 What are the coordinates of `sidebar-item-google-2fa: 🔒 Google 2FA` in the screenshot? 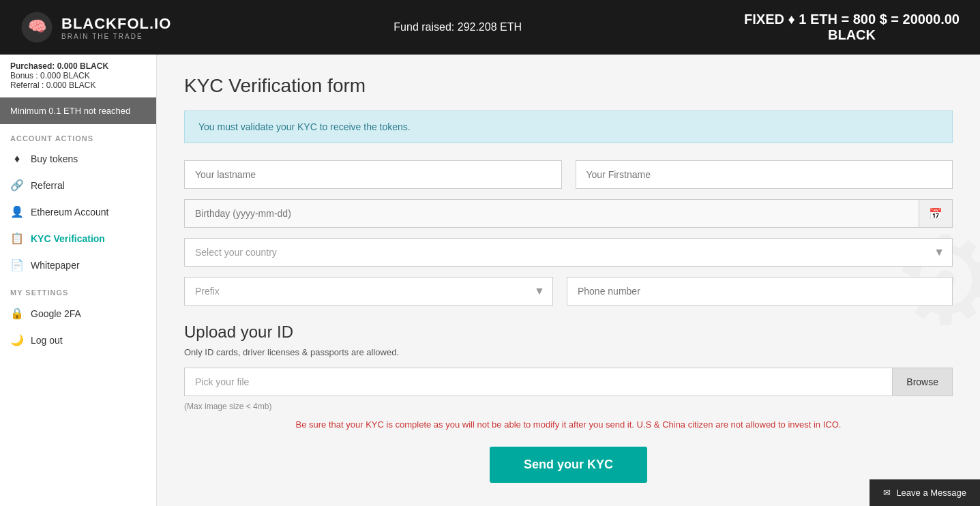 It's located at (78, 314).